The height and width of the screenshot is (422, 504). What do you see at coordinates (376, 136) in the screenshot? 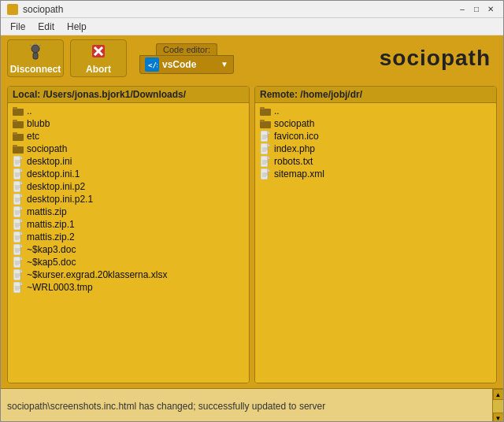
I see `list-item: favicon.ico` at bounding box center [376, 136].